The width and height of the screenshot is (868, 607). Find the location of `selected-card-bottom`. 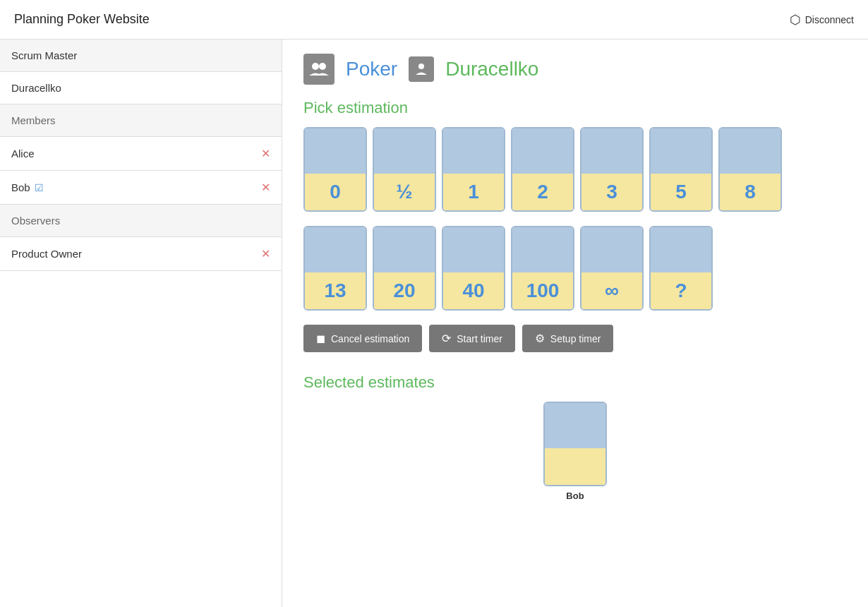

selected-card-bottom is located at coordinates (575, 467).